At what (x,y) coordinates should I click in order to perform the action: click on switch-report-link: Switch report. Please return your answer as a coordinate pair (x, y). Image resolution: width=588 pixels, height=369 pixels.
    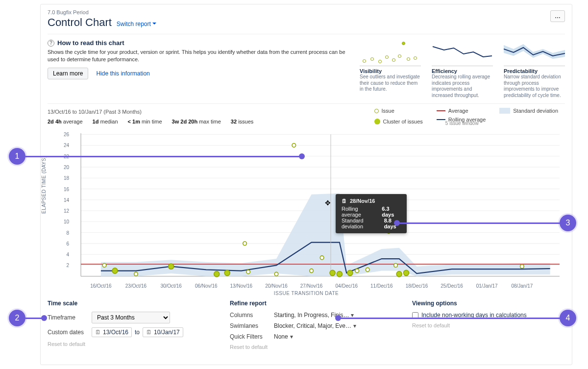
    Looking at the image, I should click on (136, 24).